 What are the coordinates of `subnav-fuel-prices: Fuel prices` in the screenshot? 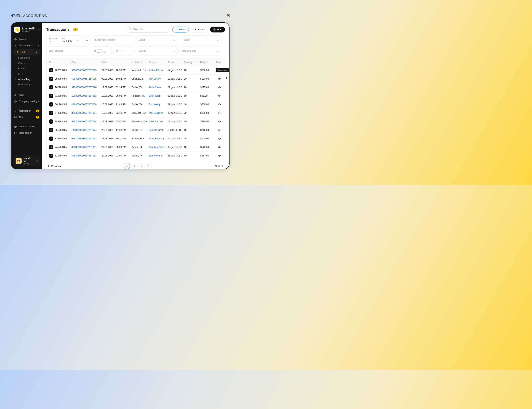 It's located at (27, 58).